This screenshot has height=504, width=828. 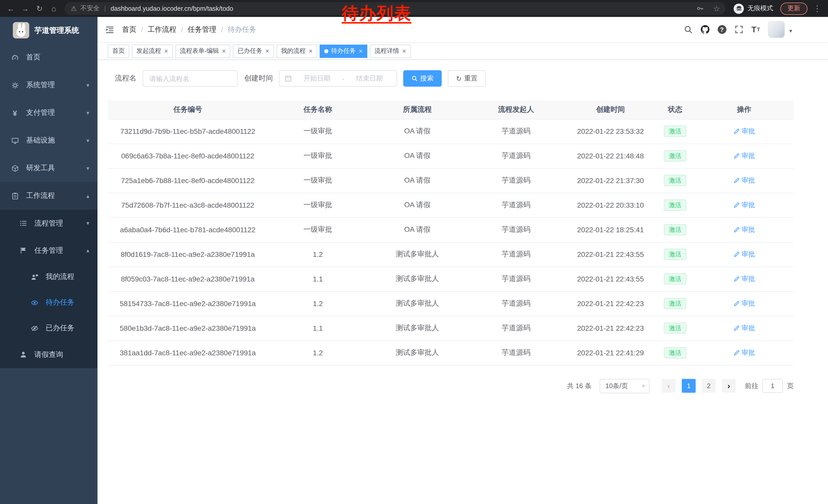 I want to click on task-id-cell: 8f0d1619-7ac8-11ec-a9e2-a2380e71991a, so click(x=188, y=255).